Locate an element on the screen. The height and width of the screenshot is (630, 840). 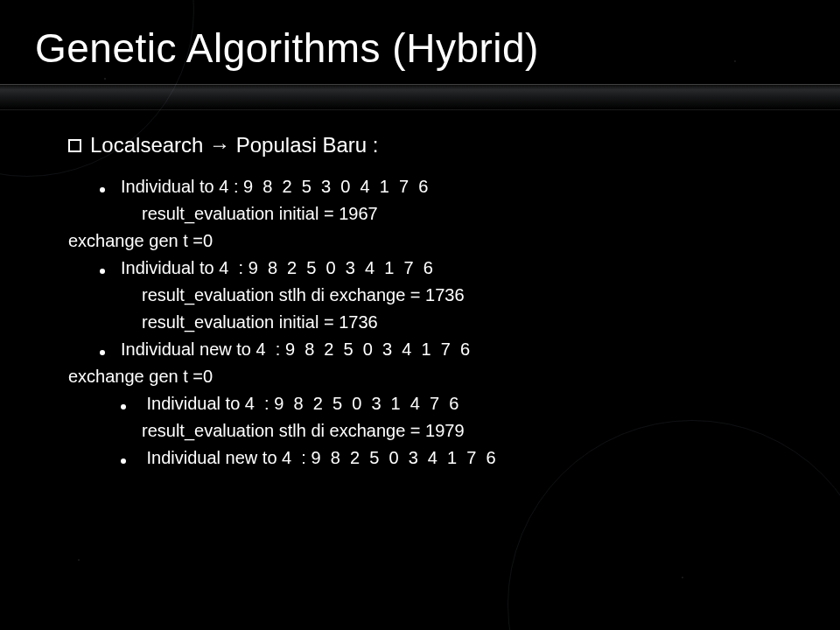
title-area: Genetic Algorithms (Hybrid) is located at coordinates (420, 42).